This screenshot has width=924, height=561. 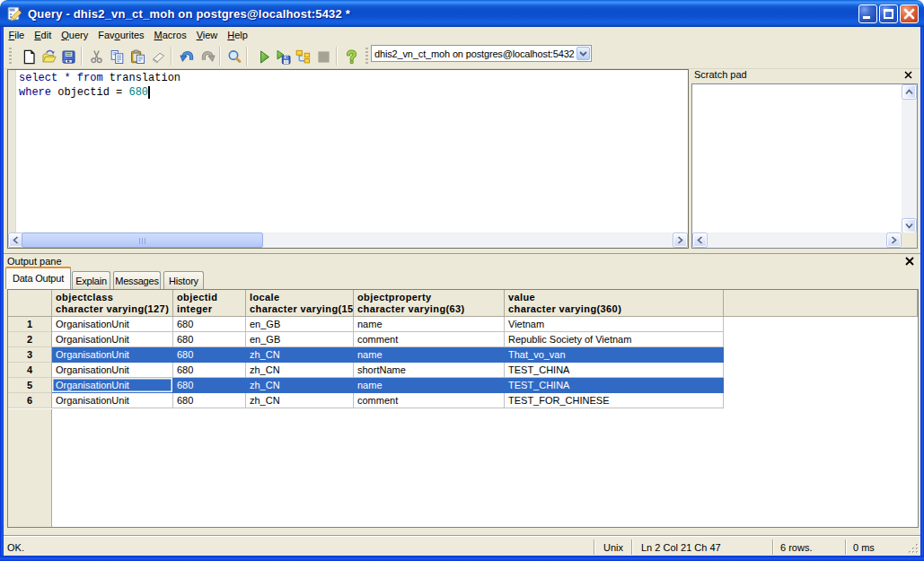 I want to click on column-name: locale, so click(x=302, y=298).